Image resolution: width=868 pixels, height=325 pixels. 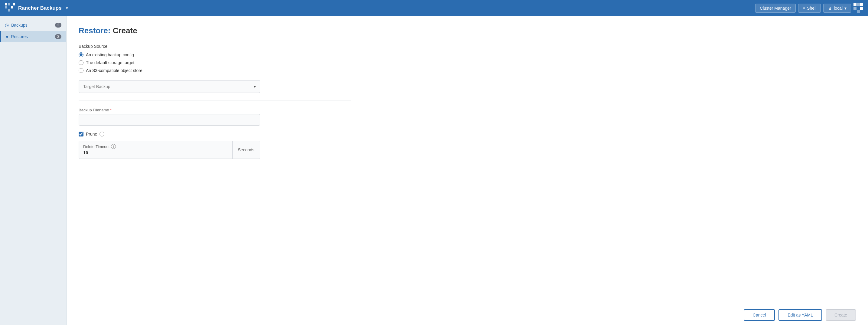 What do you see at coordinates (81, 70) in the screenshot?
I see `radio-s3-input` at bounding box center [81, 70].